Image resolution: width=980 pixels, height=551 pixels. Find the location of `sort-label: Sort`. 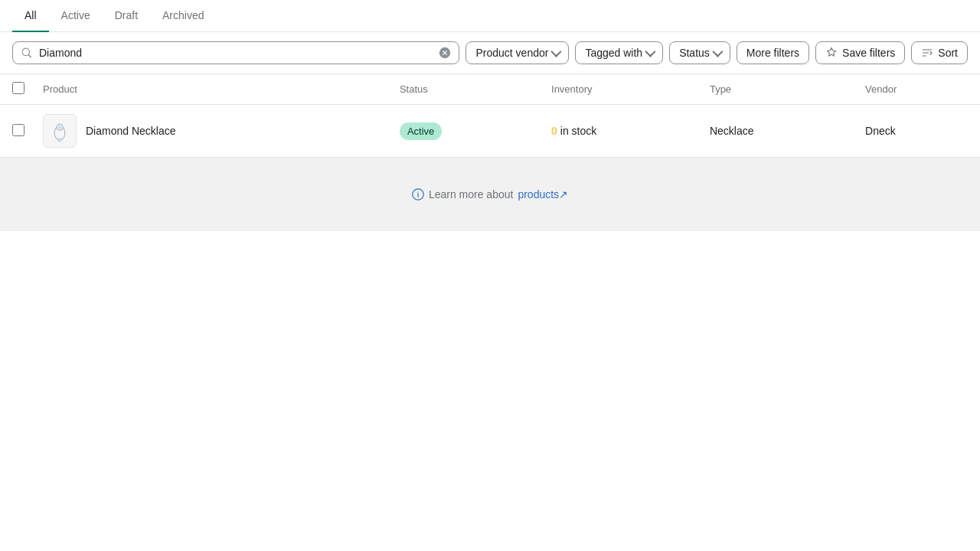

sort-label: Sort is located at coordinates (948, 53).